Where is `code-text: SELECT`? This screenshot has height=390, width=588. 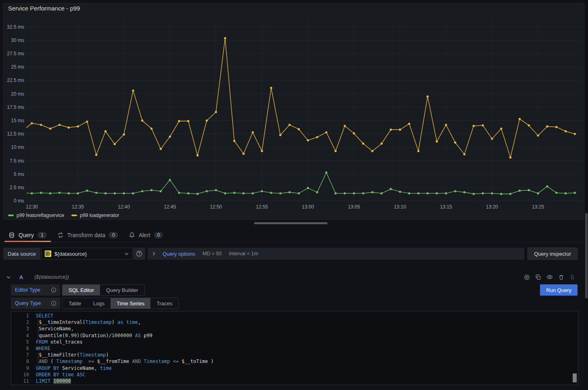 code-text: SELECT is located at coordinates (44, 316).